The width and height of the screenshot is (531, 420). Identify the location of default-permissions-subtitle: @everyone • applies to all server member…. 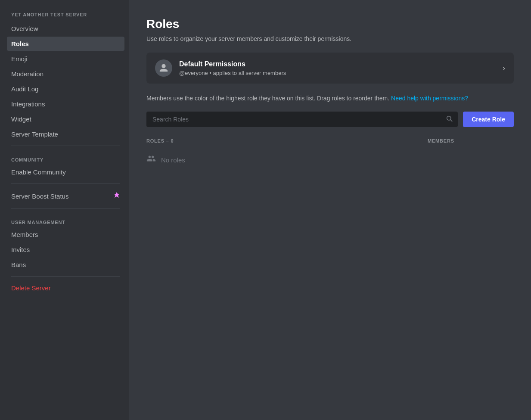
(341, 73).